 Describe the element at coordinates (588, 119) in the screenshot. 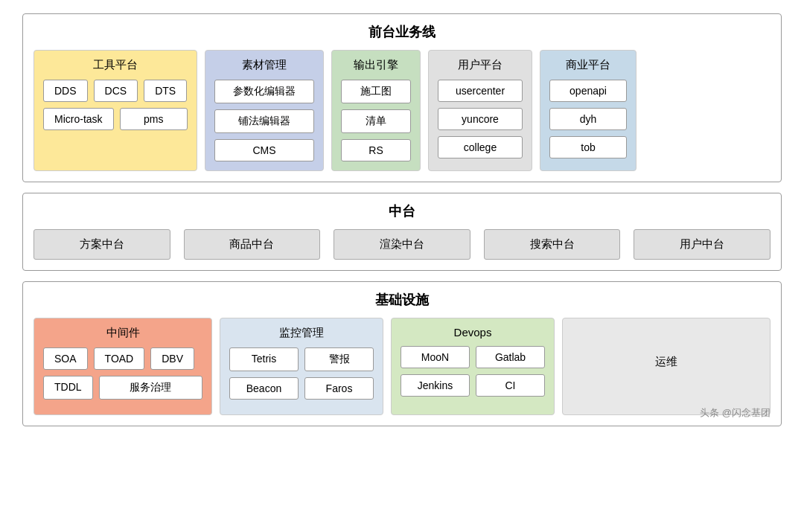

I see `biz-platform-items: openapi dyh tob` at that location.